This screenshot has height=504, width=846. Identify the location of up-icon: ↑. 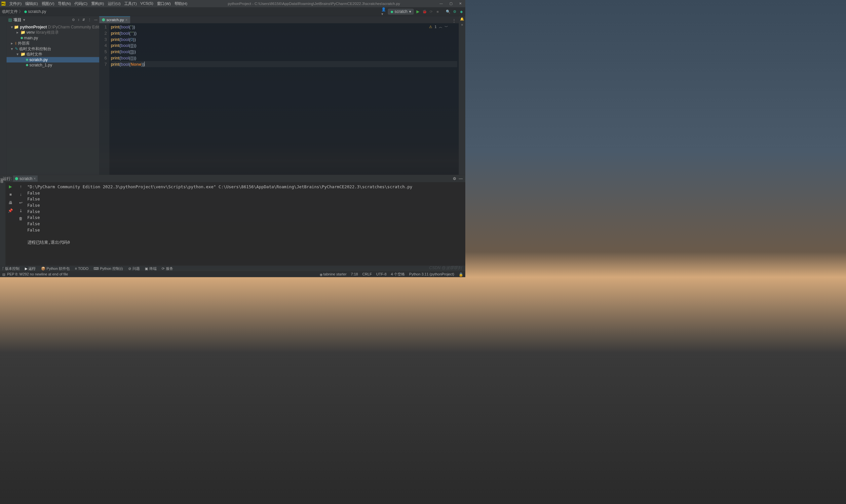
(21, 187).